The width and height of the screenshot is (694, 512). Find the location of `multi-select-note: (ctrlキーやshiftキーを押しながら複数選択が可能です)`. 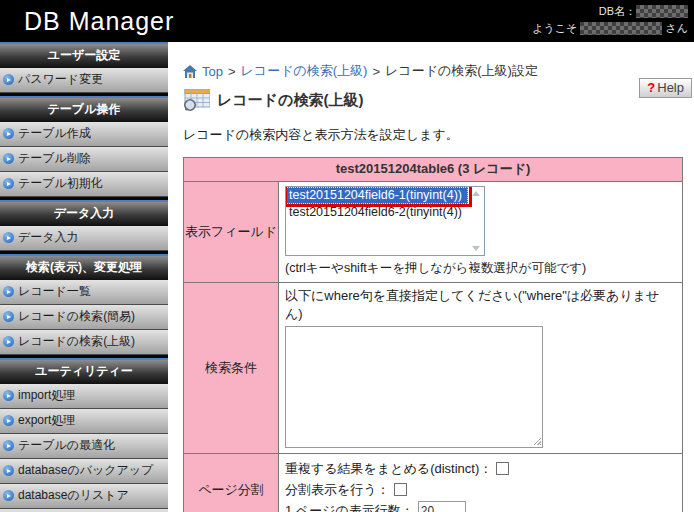

multi-select-note: (ctrlキーやshiftキーを押しながら複数選択が可能です) is located at coordinates (480, 268).